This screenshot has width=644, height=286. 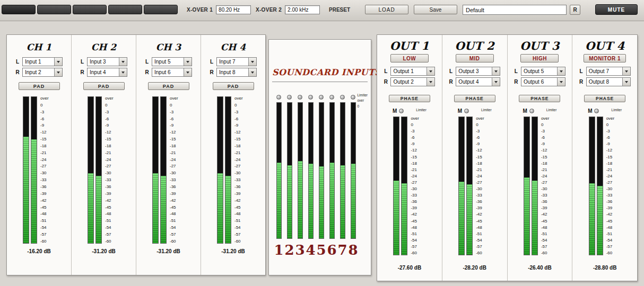 What do you see at coordinates (436, 10) in the screenshot?
I see `save-button: Save` at bounding box center [436, 10].